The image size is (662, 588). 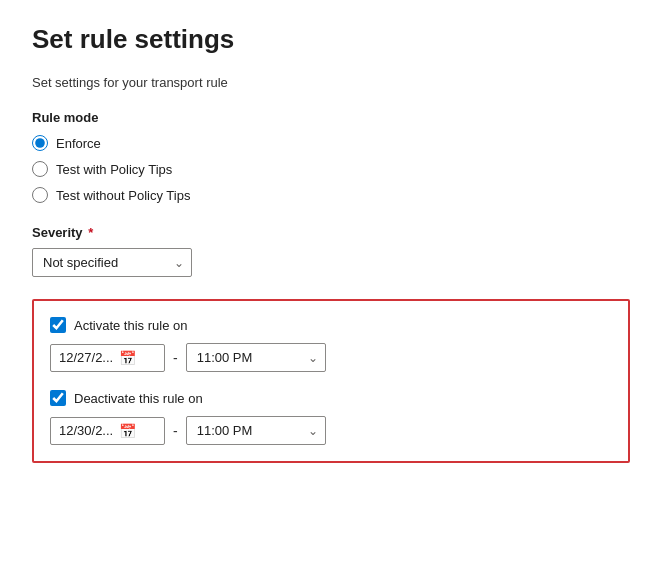 What do you see at coordinates (256, 358) in the screenshot?
I see `activate-time-select: 11:00 PM 12:00 AM 1:00 AM 2:00 AM 10:00 …` at bounding box center [256, 358].